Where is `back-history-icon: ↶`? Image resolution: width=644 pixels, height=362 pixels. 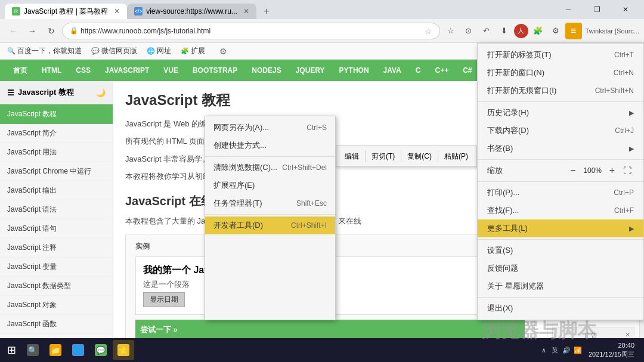 back-history-icon: ↶ is located at coordinates (487, 31).